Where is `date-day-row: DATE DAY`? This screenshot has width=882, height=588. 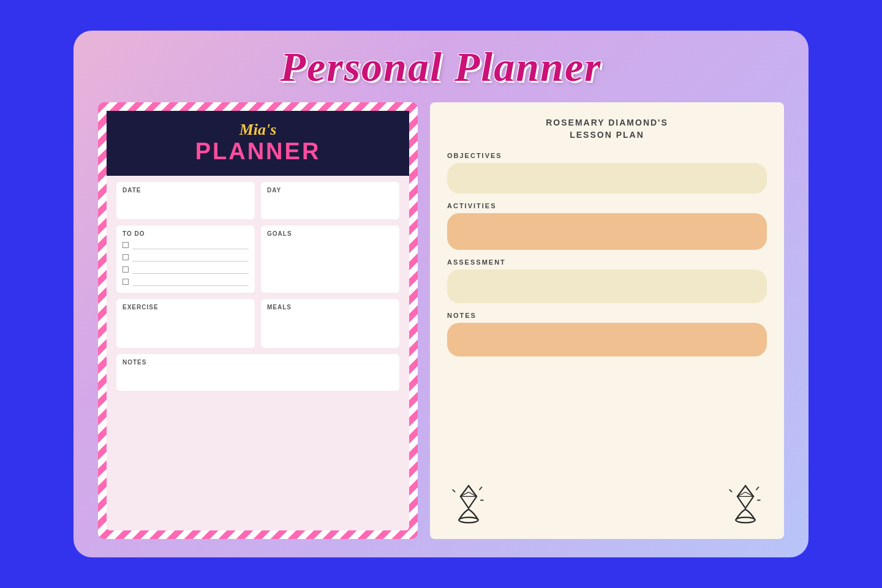
date-day-row: DATE DAY is located at coordinates (258, 201).